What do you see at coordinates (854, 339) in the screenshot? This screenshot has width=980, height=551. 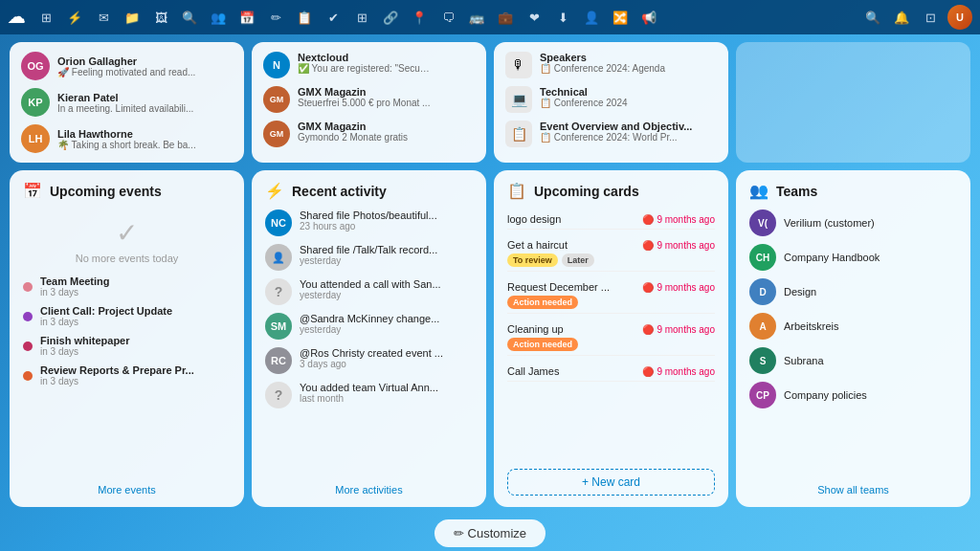 I see `teams-card: 👥 Teams V( Verilium (customer) CH Compan…` at bounding box center [854, 339].